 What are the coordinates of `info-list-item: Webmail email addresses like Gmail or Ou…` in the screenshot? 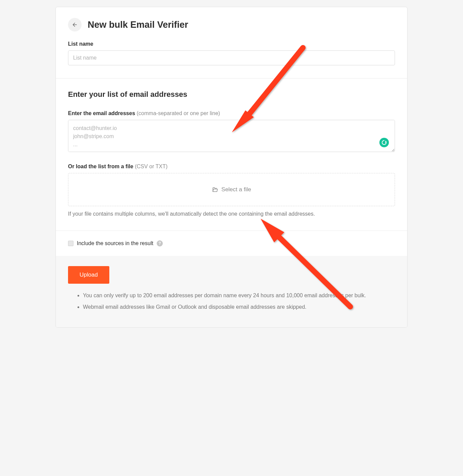 It's located at (239, 307).